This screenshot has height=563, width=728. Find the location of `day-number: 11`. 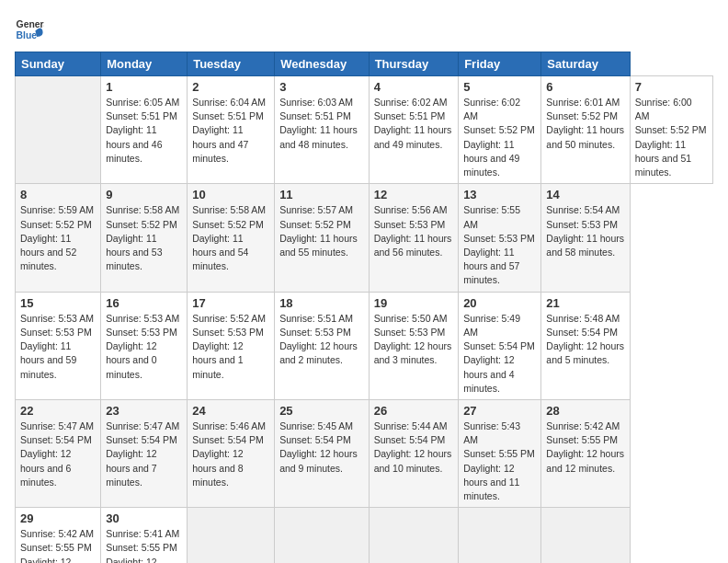

day-number: 11 is located at coordinates (322, 195).